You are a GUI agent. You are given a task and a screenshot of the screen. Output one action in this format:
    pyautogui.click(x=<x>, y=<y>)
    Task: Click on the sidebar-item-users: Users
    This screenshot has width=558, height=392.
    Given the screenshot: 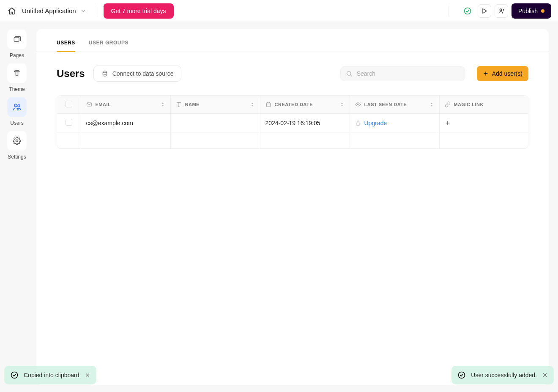 What is the action you would take?
    pyautogui.click(x=17, y=112)
    